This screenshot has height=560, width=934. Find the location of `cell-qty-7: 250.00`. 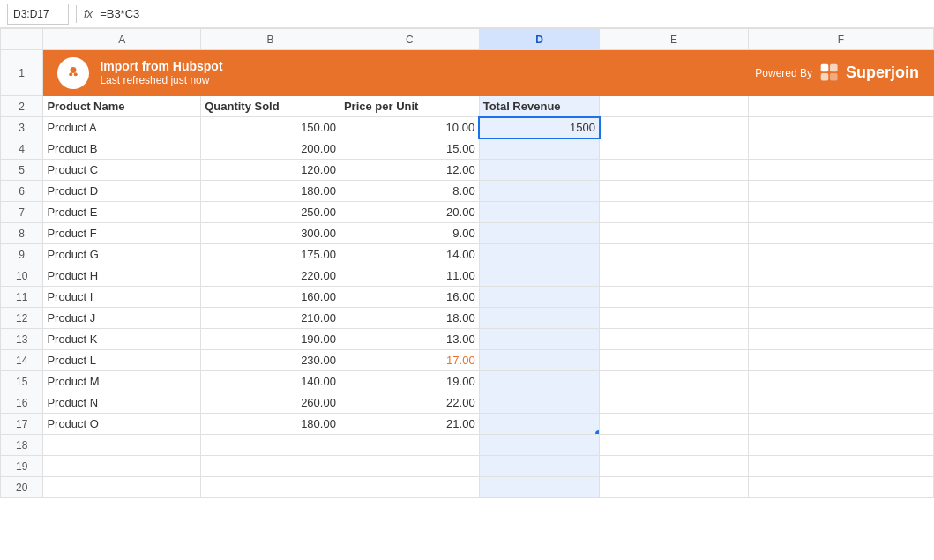

cell-qty-7: 250.00 is located at coordinates (271, 213).